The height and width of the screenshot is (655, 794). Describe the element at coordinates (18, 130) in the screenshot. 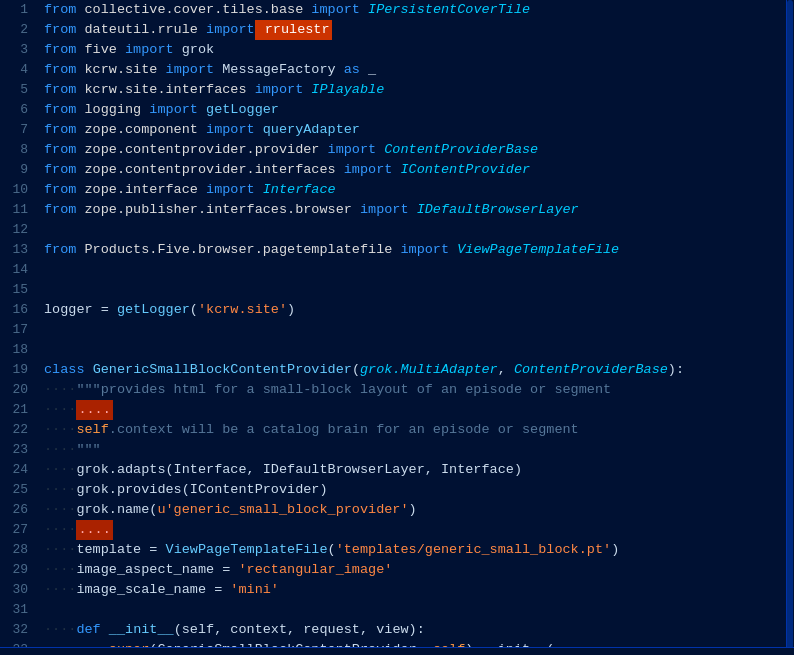

I see `line-number-7: 7` at that location.